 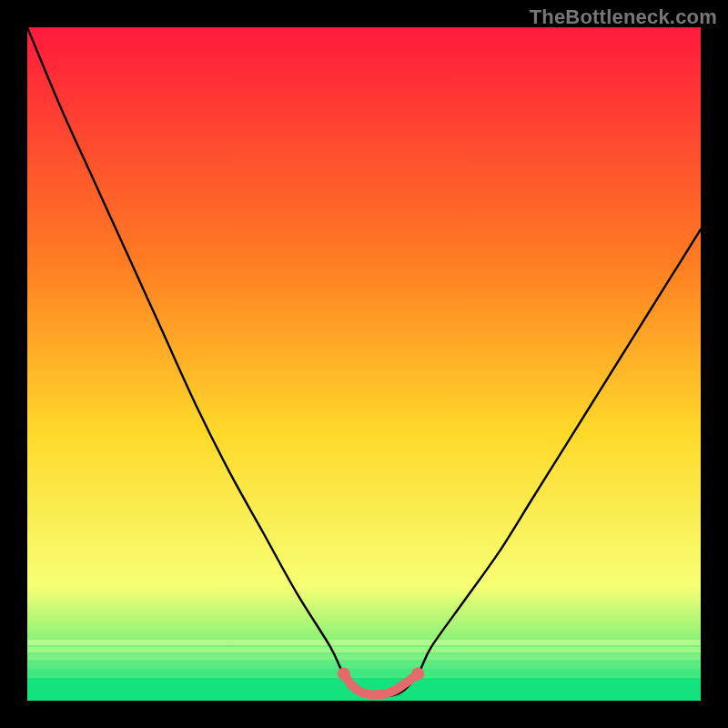 I want to click on watermark-text: TheBottleneck.com, so click(x=623, y=17).